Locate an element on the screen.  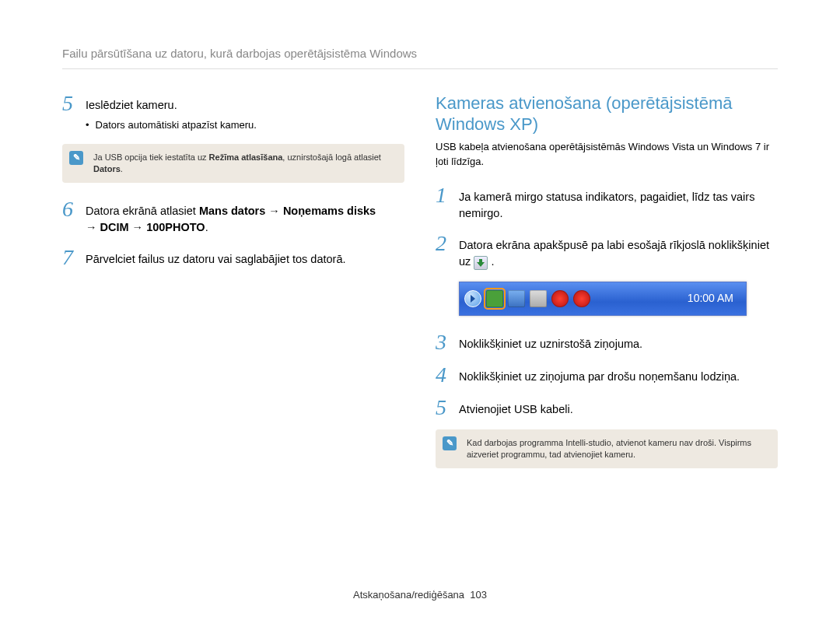
note-text: . is located at coordinates (121, 169).